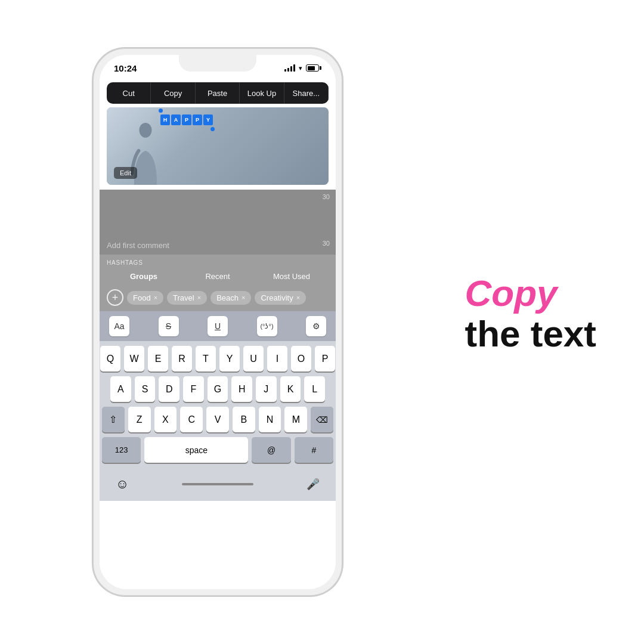  Describe the element at coordinates (296, 420) in the screenshot. I see `key-m: M` at that location.